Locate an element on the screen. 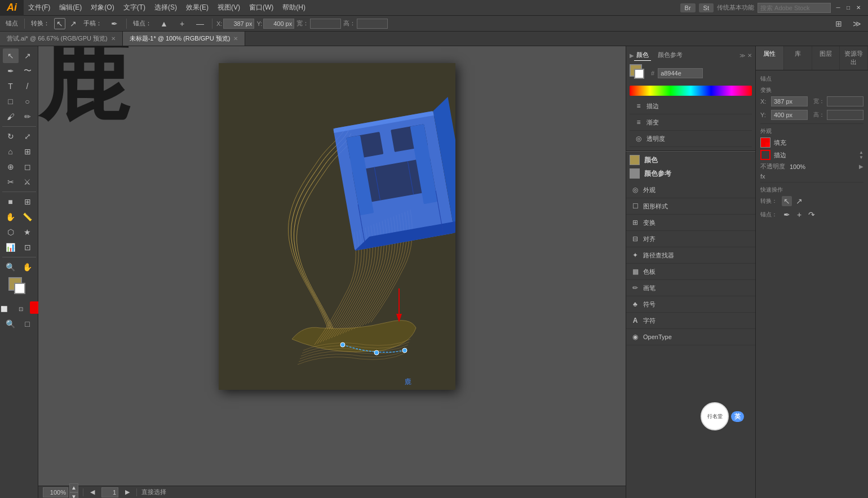 This screenshot has height=498, width=868. maximize-button: □ is located at coordinates (848, 8).